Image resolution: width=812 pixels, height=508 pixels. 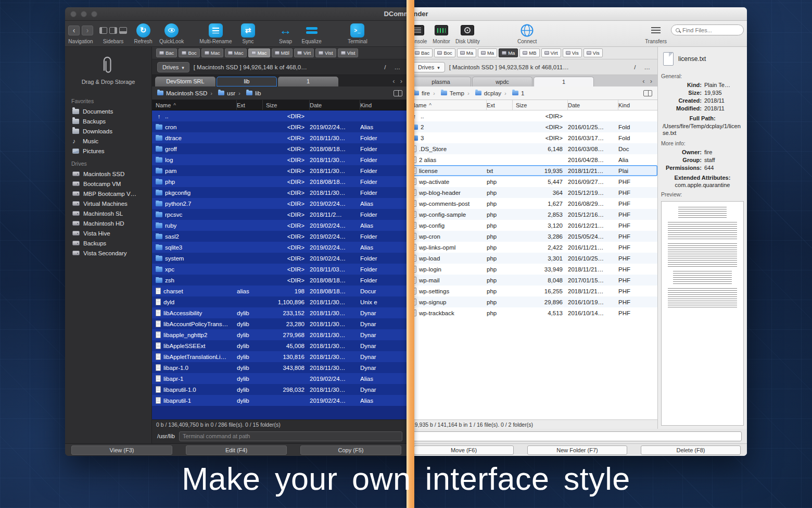 What do you see at coordinates (108, 151) in the screenshot?
I see `sidebar-item: Pictures` at bounding box center [108, 151].